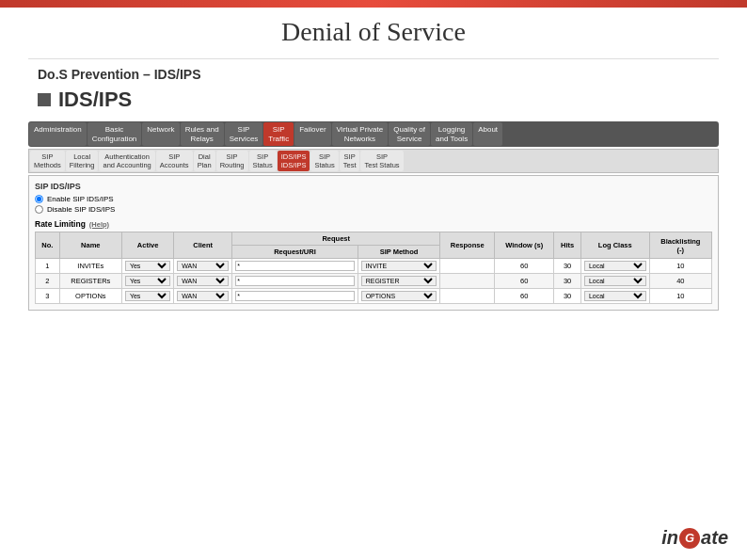 Image resolution: width=747 pixels, height=560 pixels. Describe the element at coordinates (48, 266) in the screenshot. I see `cell-no: 1` at that location.